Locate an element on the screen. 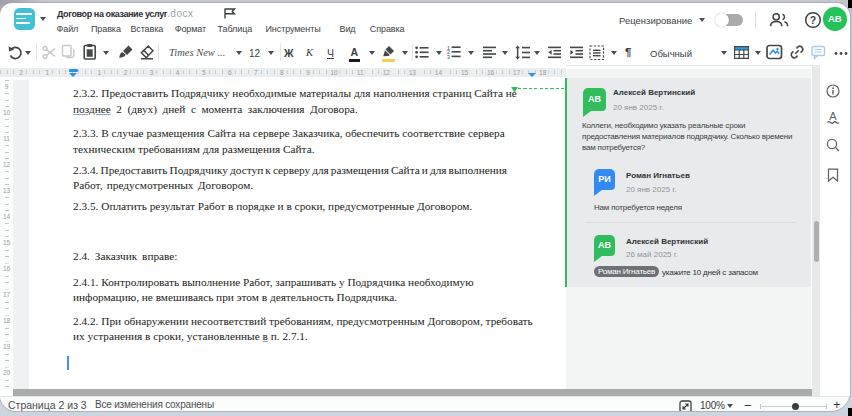 This screenshot has width=852, height=416. svg-text: А is located at coordinates (833, 116).